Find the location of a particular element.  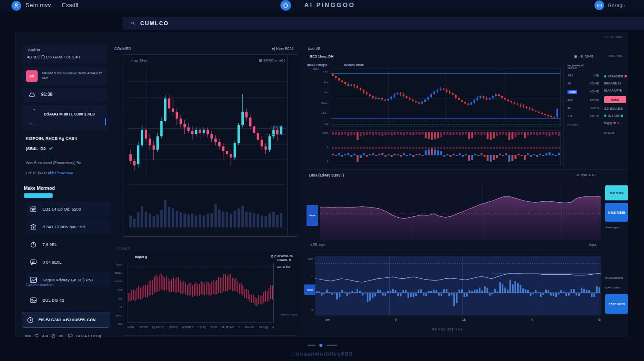

lower-right-icons: I5 C is located at coordinates (273, 257).